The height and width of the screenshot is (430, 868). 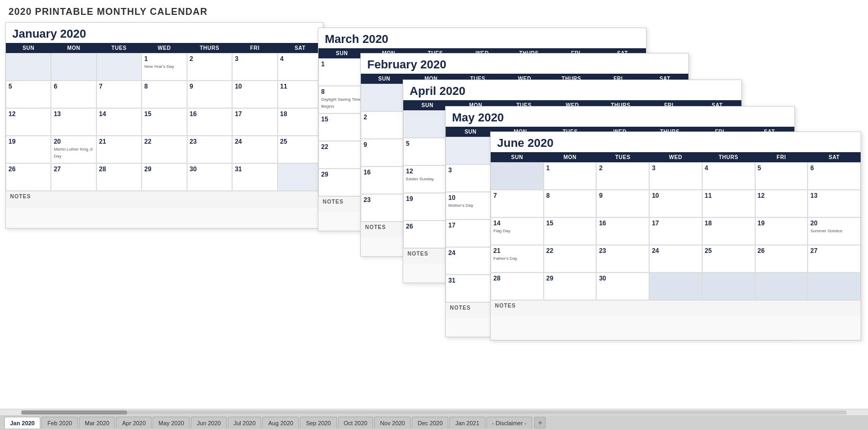 What do you see at coordinates (427, 179) in the screenshot?
I see `table-row: 12Easter Sunday` at bounding box center [427, 179].